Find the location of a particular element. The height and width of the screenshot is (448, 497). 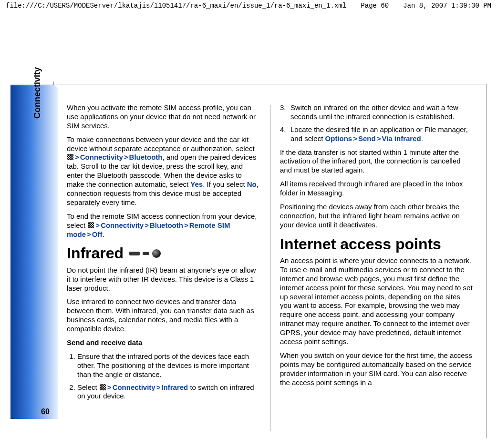

paragraph: To end the remote SIM access connection … is located at coordinates (164, 226).